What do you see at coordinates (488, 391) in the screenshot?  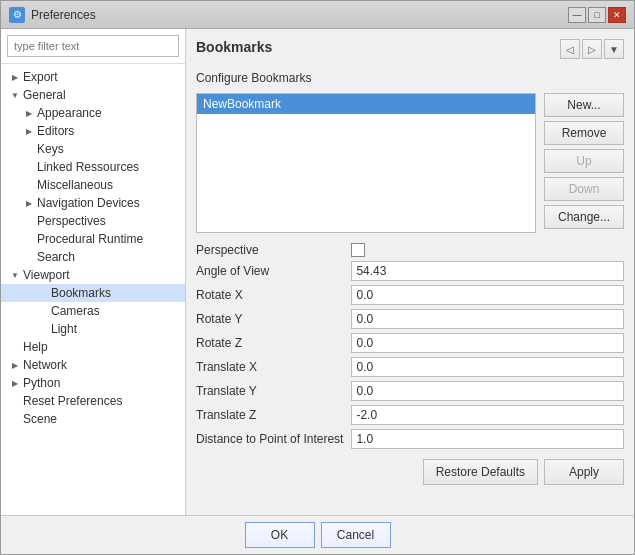 I see `prop-value-translate-y` at bounding box center [488, 391].